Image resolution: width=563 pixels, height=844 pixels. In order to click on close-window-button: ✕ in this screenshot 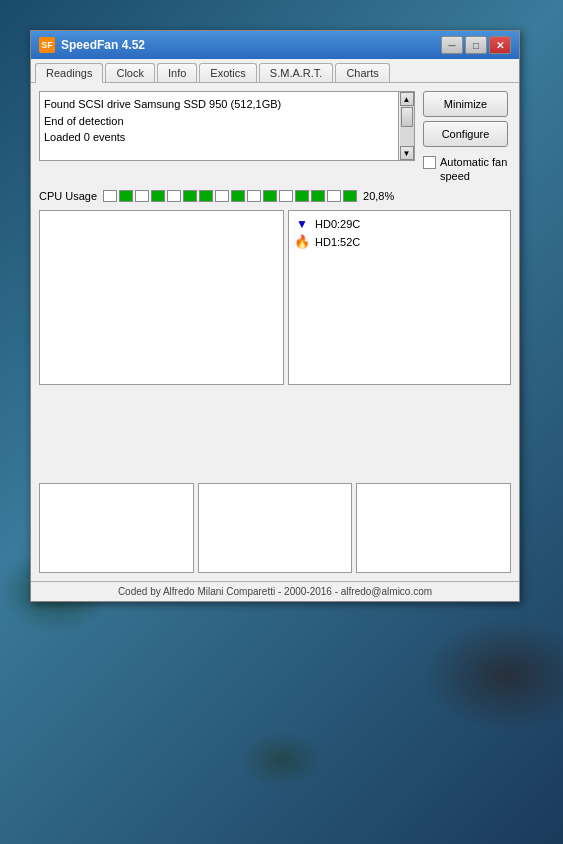, I will do `click(500, 45)`.